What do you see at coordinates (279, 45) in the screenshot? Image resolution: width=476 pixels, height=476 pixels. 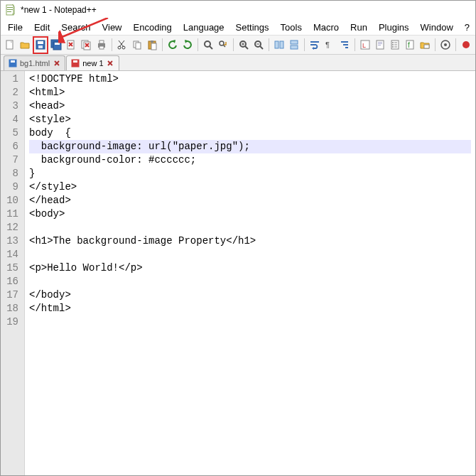 I see `sync-v-button` at bounding box center [279, 45].